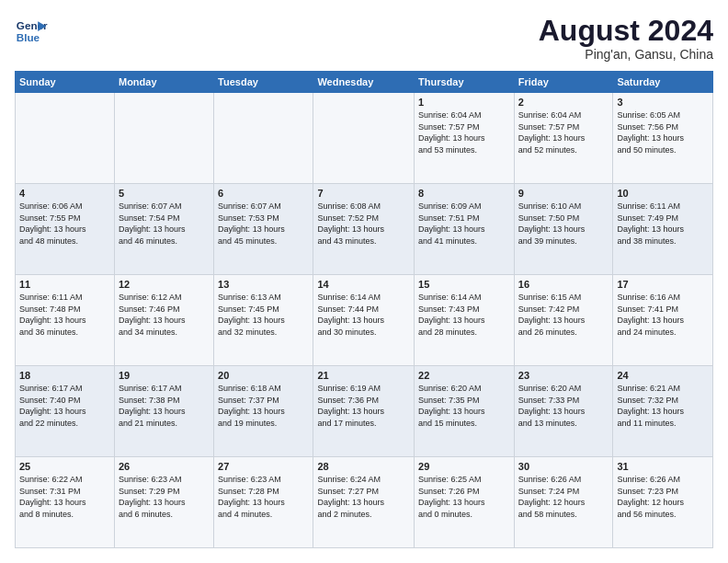 The width and height of the screenshot is (728, 563). What do you see at coordinates (464, 315) in the screenshot?
I see `day-info: Sunrise: 6:14 AM Sunset: 7:43 PM Dayligh…` at bounding box center [464, 315].